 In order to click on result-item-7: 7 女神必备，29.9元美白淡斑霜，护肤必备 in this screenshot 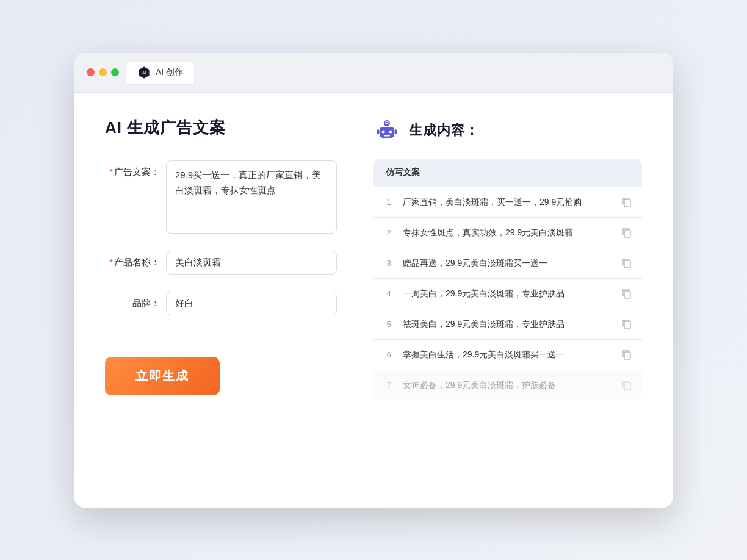, I will do `click(508, 386)`.